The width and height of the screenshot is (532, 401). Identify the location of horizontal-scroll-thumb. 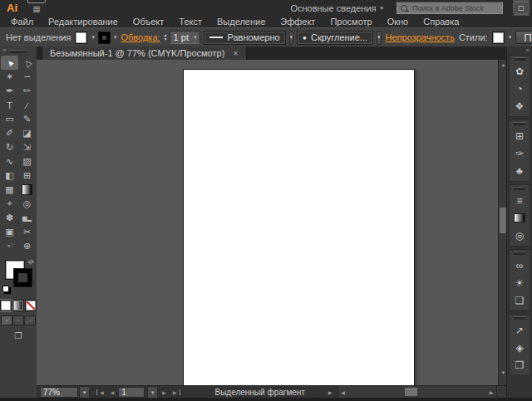
(411, 392).